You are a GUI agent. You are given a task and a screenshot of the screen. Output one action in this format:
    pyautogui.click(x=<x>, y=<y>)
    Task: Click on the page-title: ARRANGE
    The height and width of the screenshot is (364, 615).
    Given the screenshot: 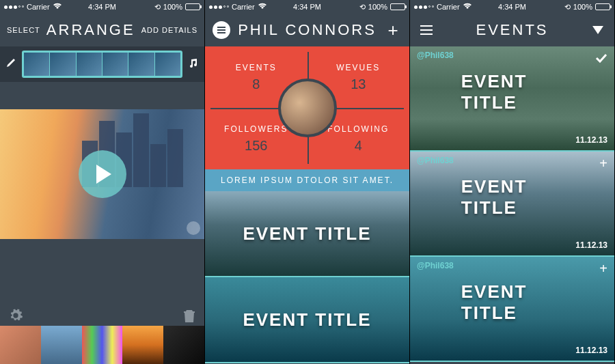 What is the action you would take?
    pyautogui.click(x=91, y=30)
    